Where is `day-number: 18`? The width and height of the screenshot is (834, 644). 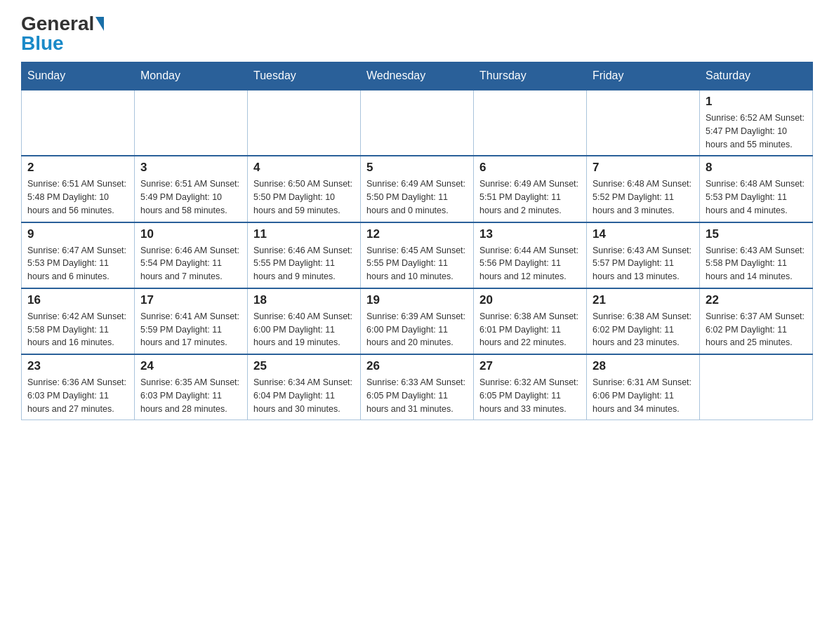
day-number: 18 is located at coordinates (304, 300).